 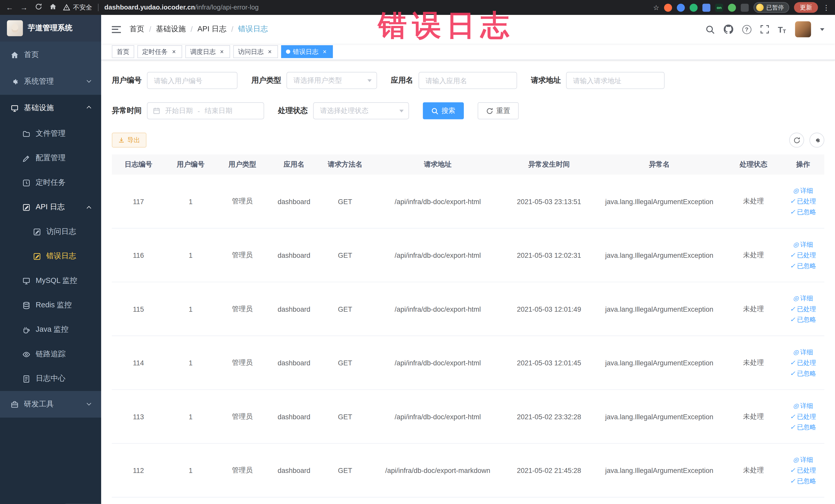 What do you see at coordinates (137, 29) in the screenshot?
I see `breadcrumb-home: 首页` at bounding box center [137, 29].